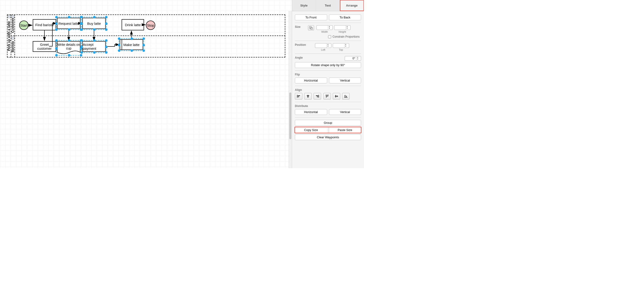 The image size is (644, 299). What do you see at coordinates (132, 44) in the screenshot?
I see `selection-make-latte` at bounding box center [132, 44].